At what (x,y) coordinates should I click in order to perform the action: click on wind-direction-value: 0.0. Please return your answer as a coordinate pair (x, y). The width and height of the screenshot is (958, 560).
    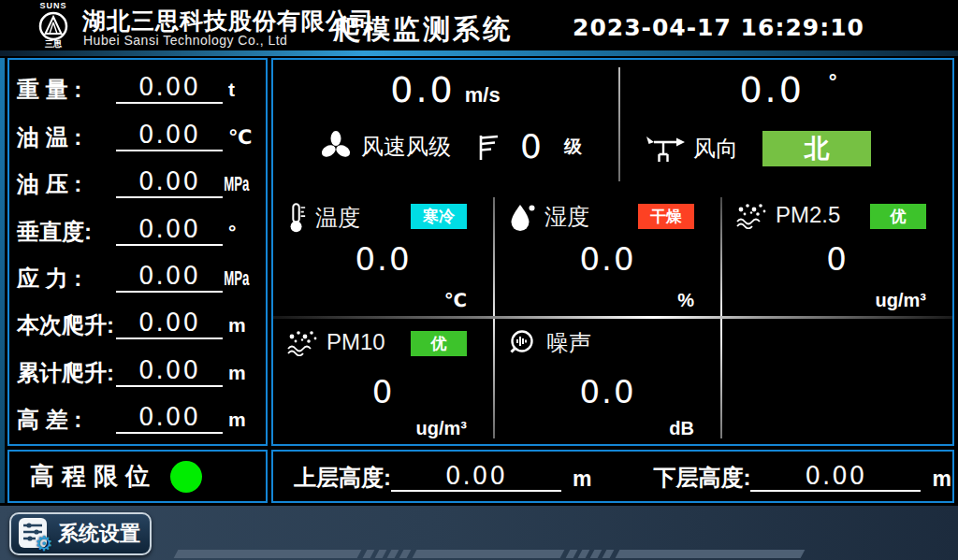
    Looking at the image, I should click on (771, 90).